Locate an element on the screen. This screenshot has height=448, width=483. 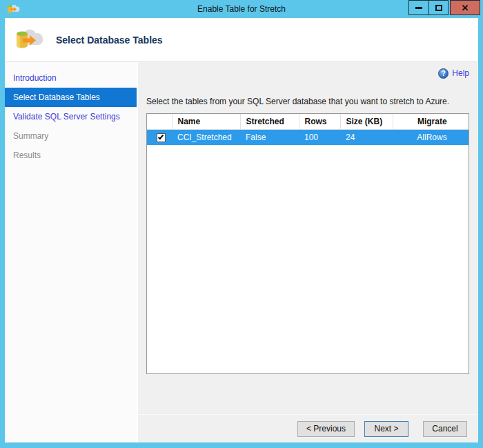
stretch-database-icon is located at coordinates (30, 40).